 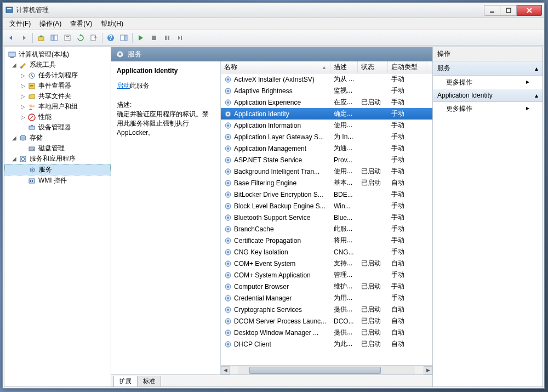 I want to click on properties-button, so click(x=67, y=38).